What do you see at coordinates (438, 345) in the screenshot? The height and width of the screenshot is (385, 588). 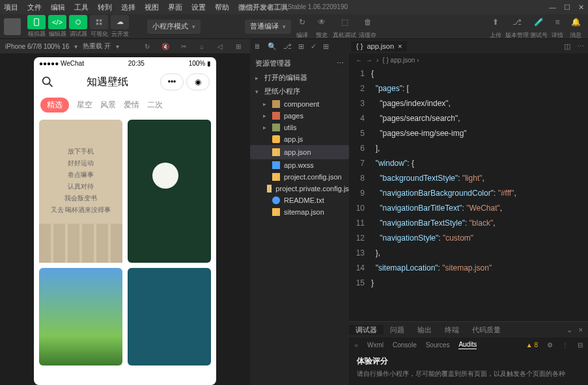 I see `dbg-subtab: Sources` at bounding box center [438, 345].